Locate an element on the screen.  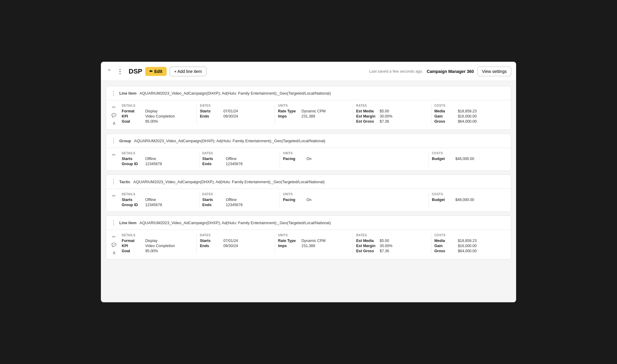
details-key-1-0: KPI is located at coordinates (132, 116).